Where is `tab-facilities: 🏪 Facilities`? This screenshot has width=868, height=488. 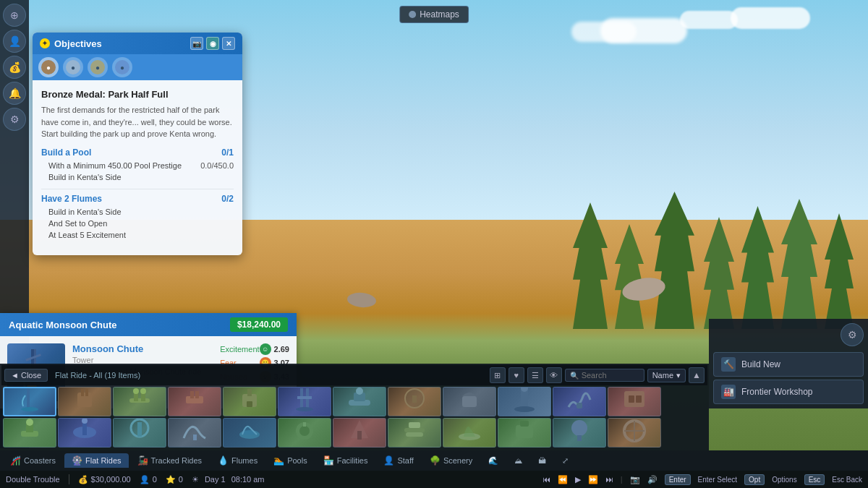
tab-facilities: 🏪 Facilities is located at coordinates (346, 461).